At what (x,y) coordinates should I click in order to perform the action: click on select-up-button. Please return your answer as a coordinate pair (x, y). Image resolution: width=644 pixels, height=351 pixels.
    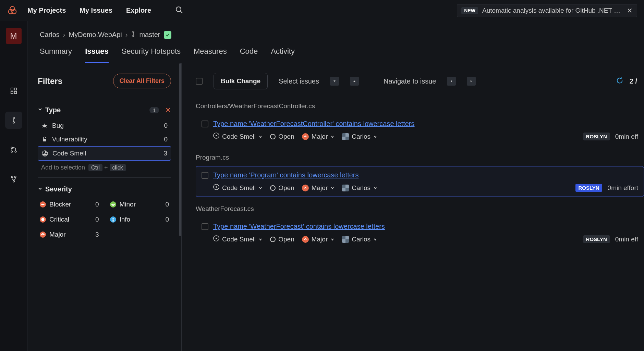
    Looking at the image, I should click on (354, 81).